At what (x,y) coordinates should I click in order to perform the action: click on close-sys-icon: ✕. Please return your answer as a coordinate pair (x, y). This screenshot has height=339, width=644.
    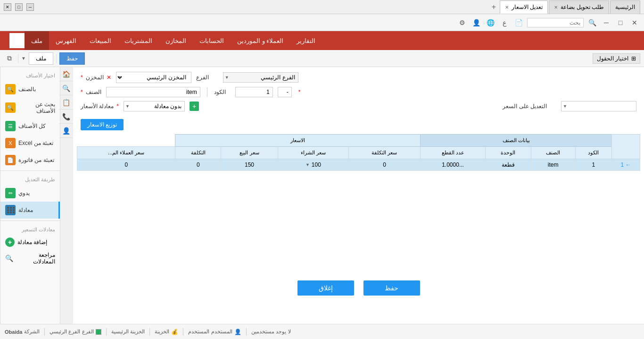
    Looking at the image, I should click on (635, 23).